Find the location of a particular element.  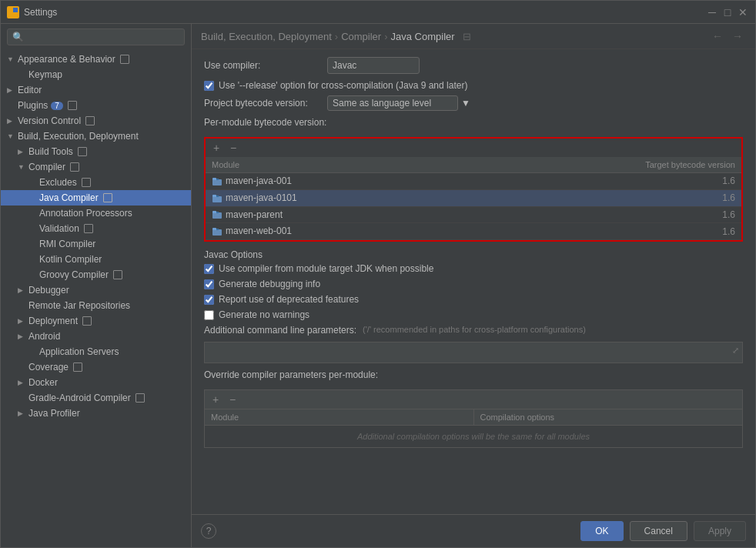

javac-check-label: Generate no warnings is located at coordinates (264, 315).